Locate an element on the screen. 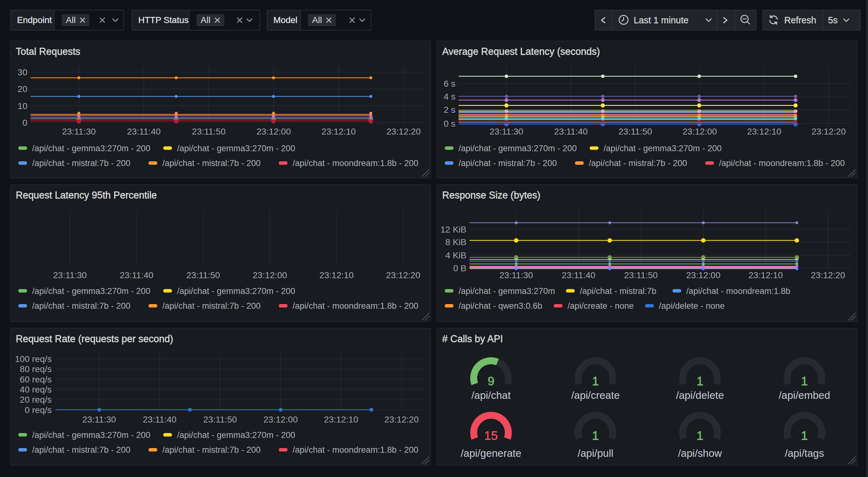 The image size is (868, 477). svg-text: 40 req/s is located at coordinates (36, 390).